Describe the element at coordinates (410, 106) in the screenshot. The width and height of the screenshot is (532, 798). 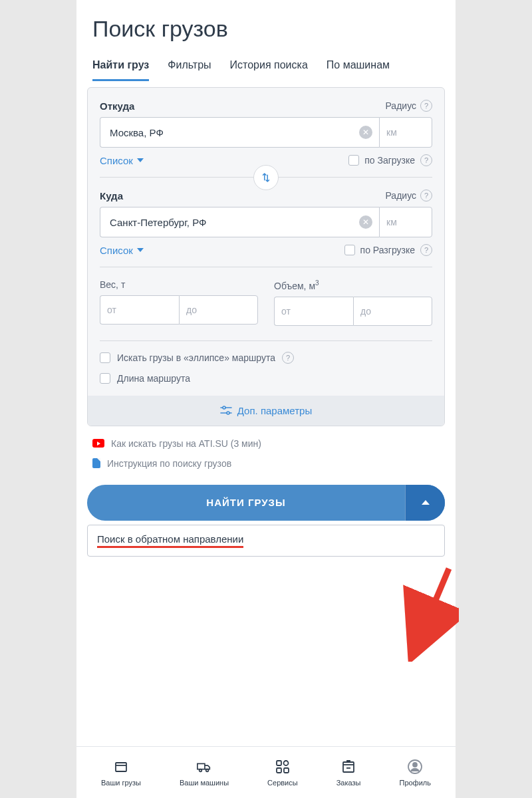
I see `from-radius-label: Радиус ?` at that location.